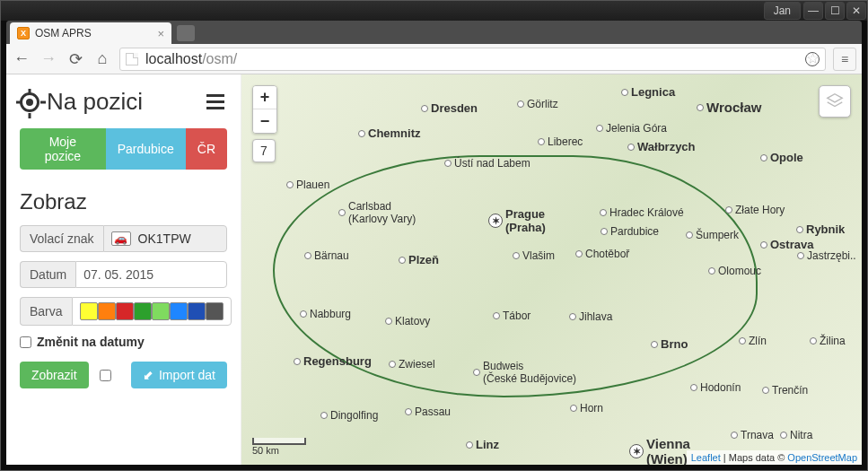 The width and height of the screenshot is (868, 471). Describe the element at coordinates (835, 11) in the screenshot. I see `maximize-button: ☐` at that location.